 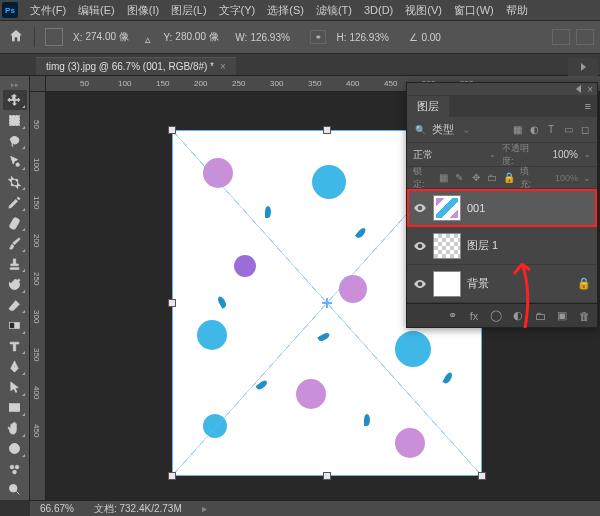 What do you see at coordinates (584, 284) in the screenshot?
I see `lock-icon: 🔒` at bounding box center [584, 284].